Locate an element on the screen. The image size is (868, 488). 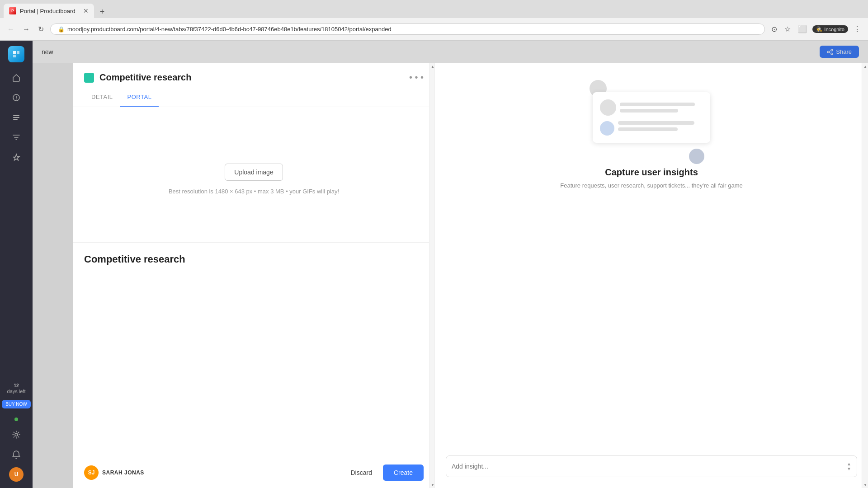
preview-avatar-bottom is located at coordinates (697, 156).